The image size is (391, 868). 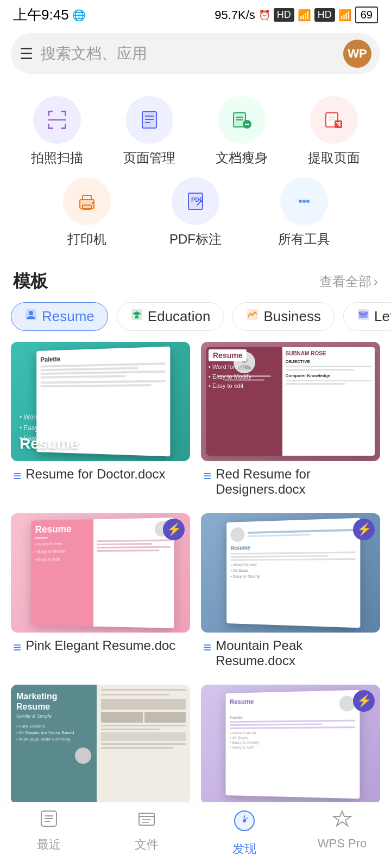 What do you see at coordinates (334, 120) in the screenshot?
I see `extract-icon` at bounding box center [334, 120].